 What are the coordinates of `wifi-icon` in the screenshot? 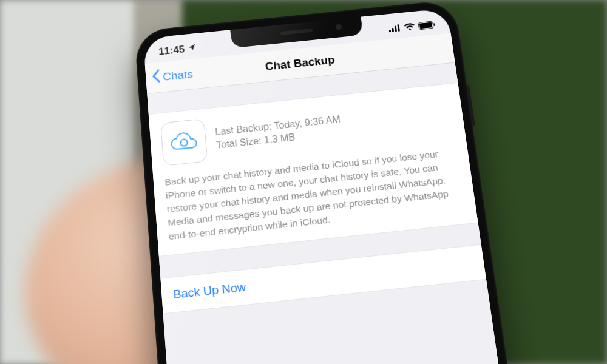 It's located at (409, 27).